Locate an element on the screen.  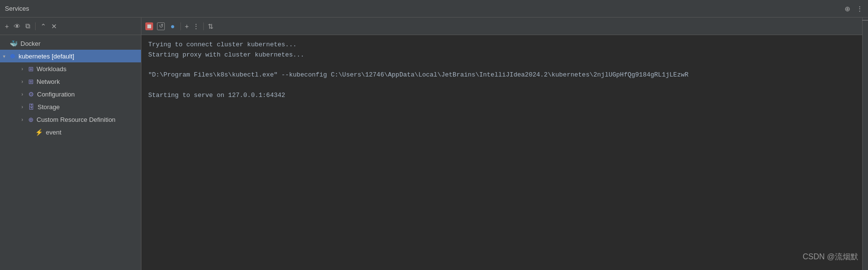
restart-button: ↺ is located at coordinates (161, 26).